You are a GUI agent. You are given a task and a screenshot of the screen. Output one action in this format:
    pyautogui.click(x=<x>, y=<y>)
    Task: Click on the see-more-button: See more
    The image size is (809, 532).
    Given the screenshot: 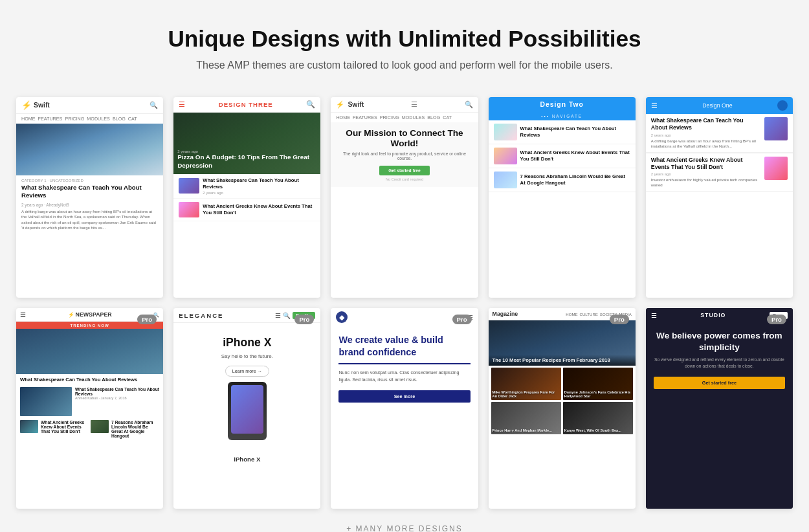 What is the action you would take?
    pyautogui.click(x=404, y=396)
    